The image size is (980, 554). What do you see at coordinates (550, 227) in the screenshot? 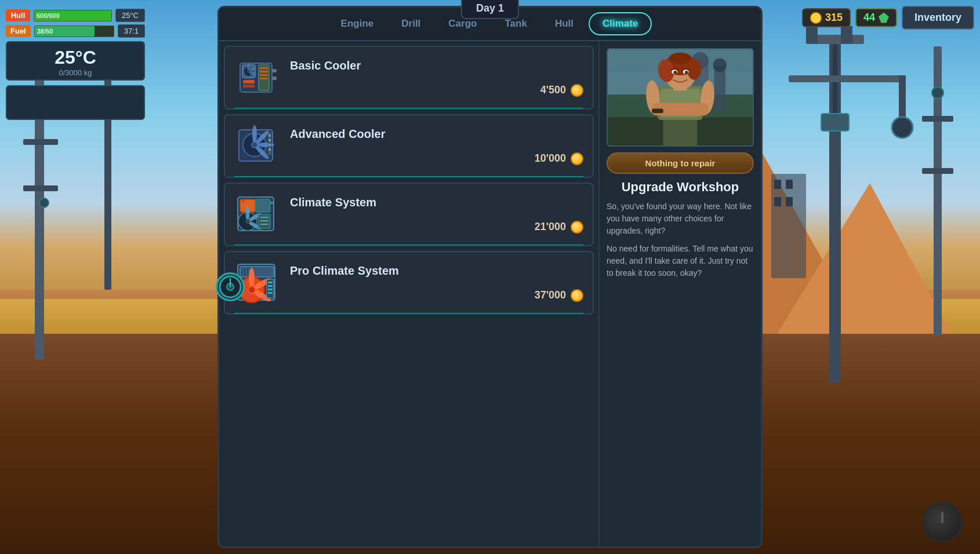
I see `price-value-climate-system: 21'000` at bounding box center [550, 227].